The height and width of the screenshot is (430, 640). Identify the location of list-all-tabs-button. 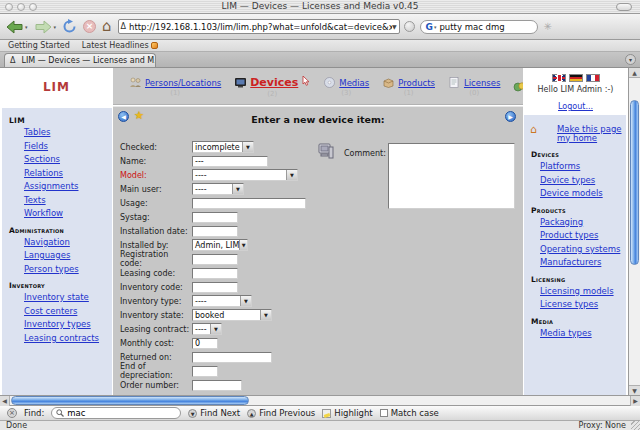
(630, 60).